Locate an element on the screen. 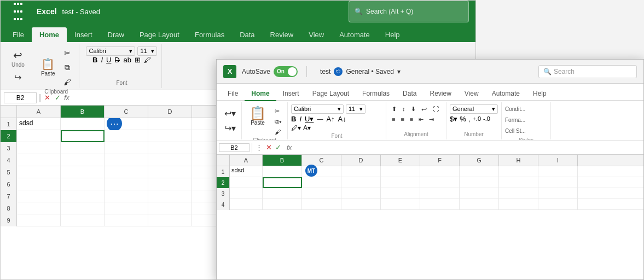 This screenshot has height=280, width=644. front-font-size-selector: 11 ▾ is located at coordinates (356, 109).